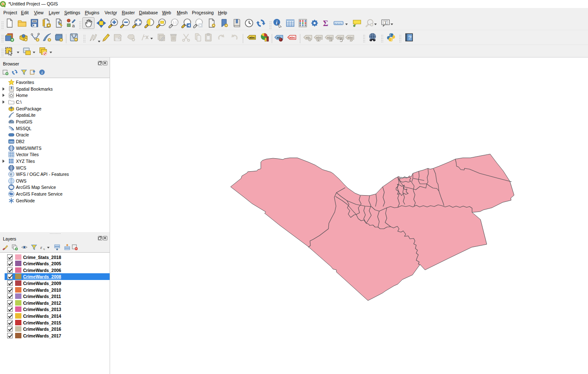 This screenshot has height=374, width=588. What do you see at coordinates (44, 249) in the screenshot?
I see `svg-text: η` at bounding box center [44, 249].